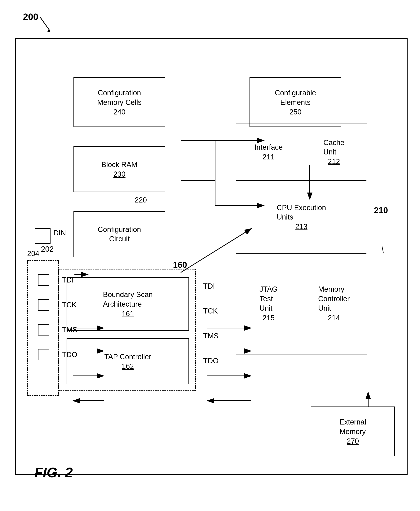  I want to click on tap-ctrl-title: TAP Controller, so click(128, 357).